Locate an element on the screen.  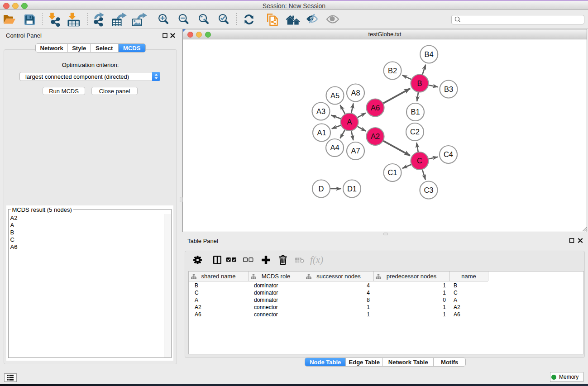
svg-text: C1 is located at coordinates (392, 172).